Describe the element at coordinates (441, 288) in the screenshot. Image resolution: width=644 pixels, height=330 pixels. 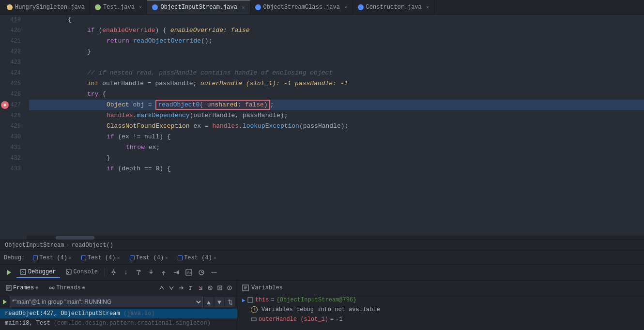
I see `variables-header: Variables` at that location.